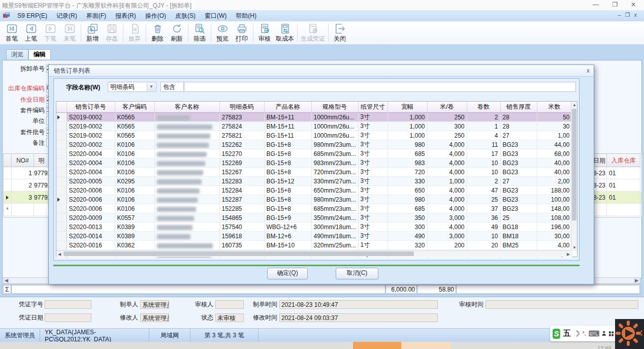 This screenshot has height=349, width=644. I want to click on grid-cell: BM-15+11, so click(287, 126).